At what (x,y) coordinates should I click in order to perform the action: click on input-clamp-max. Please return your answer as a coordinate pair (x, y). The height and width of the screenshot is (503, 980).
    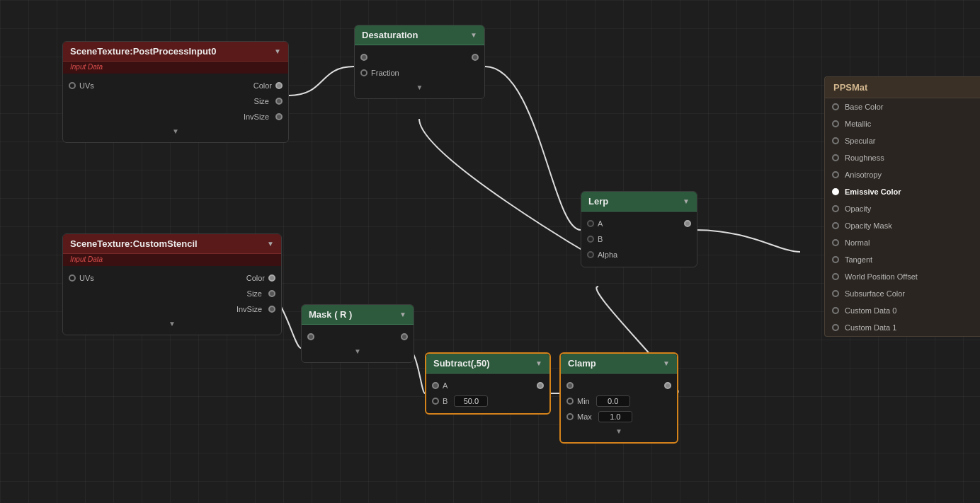
    Looking at the image, I should click on (615, 417).